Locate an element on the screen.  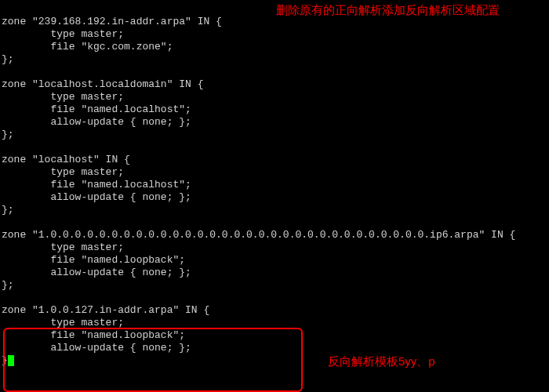
terminal-cursor is located at coordinates (11, 361).